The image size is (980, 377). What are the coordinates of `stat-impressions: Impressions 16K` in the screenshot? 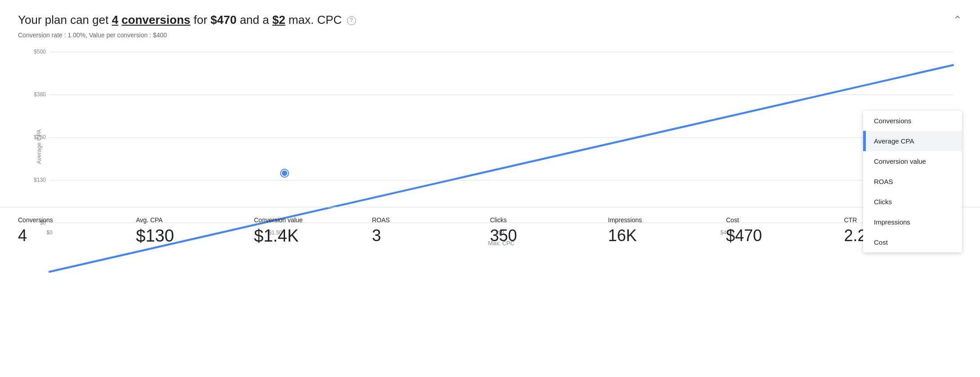 It's located at (667, 231).